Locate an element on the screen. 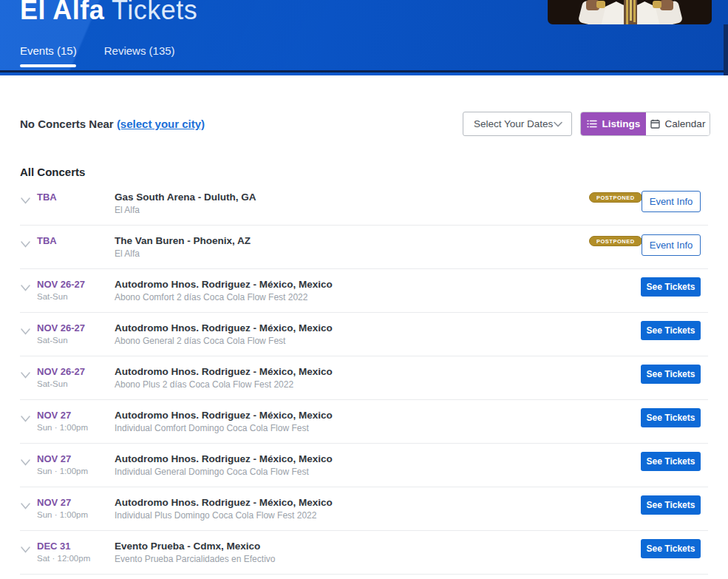 The height and width of the screenshot is (579, 728). event-venue: The Van Buren - Phoenix, AZ is located at coordinates (305, 241).